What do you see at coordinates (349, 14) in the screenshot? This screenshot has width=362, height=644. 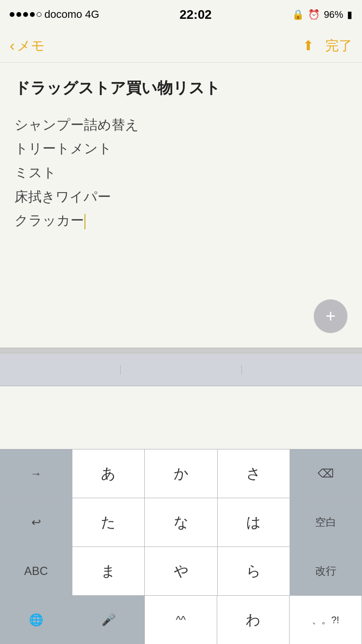 I see `battery-bar: ▮` at bounding box center [349, 14].